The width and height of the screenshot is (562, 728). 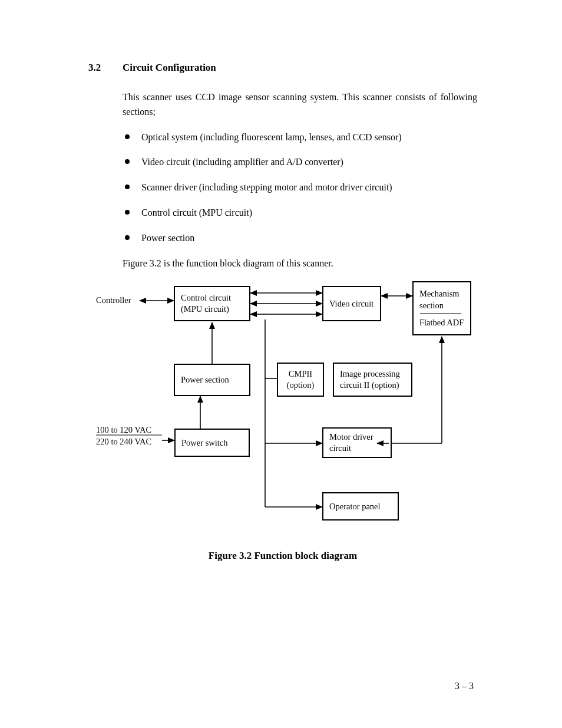 What do you see at coordinates (124, 430) in the screenshot?
I see `label-vac1: 100 to 120 VAC` at bounding box center [124, 430].